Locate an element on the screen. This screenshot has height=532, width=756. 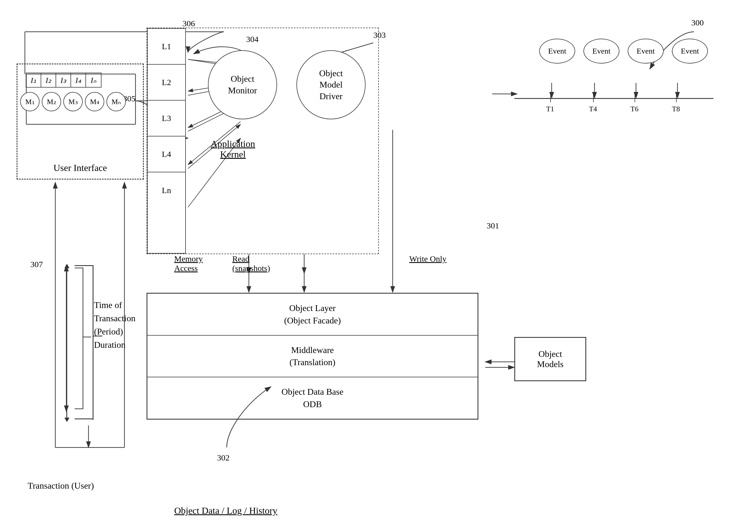
brace-top is located at coordinates (84, 266).